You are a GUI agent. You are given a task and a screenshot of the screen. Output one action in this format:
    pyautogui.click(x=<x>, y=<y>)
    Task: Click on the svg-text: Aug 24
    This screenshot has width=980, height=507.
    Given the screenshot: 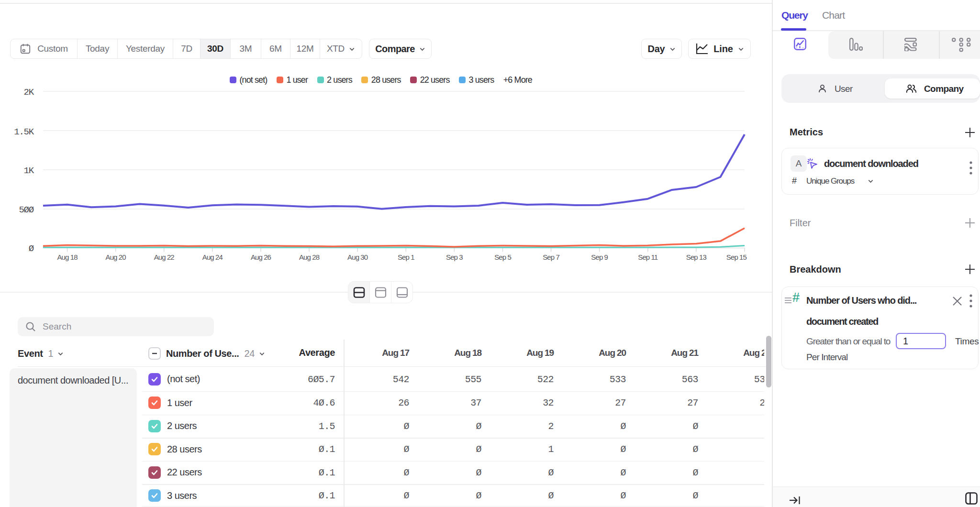 What is the action you would take?
    pyautogui.click(x=212, y=257)
    